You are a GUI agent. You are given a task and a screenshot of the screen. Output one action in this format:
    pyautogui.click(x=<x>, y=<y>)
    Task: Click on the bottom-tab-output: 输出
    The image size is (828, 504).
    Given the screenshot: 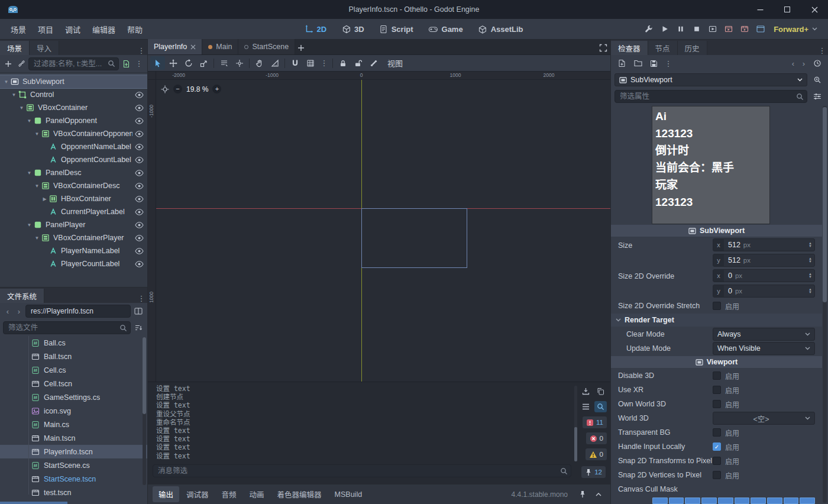 What is the action you would take?
    pyautogui.click(x=166, y=495)
    